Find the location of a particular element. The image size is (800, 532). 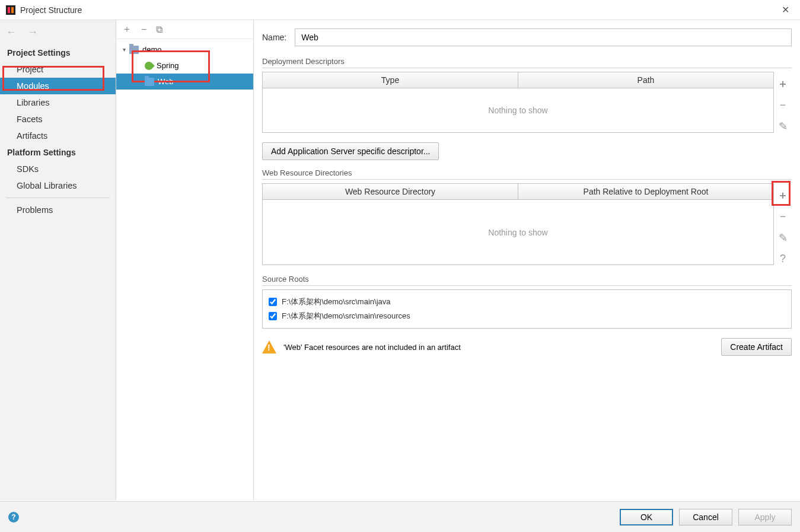

name-input is located at coordinates (543, 37).